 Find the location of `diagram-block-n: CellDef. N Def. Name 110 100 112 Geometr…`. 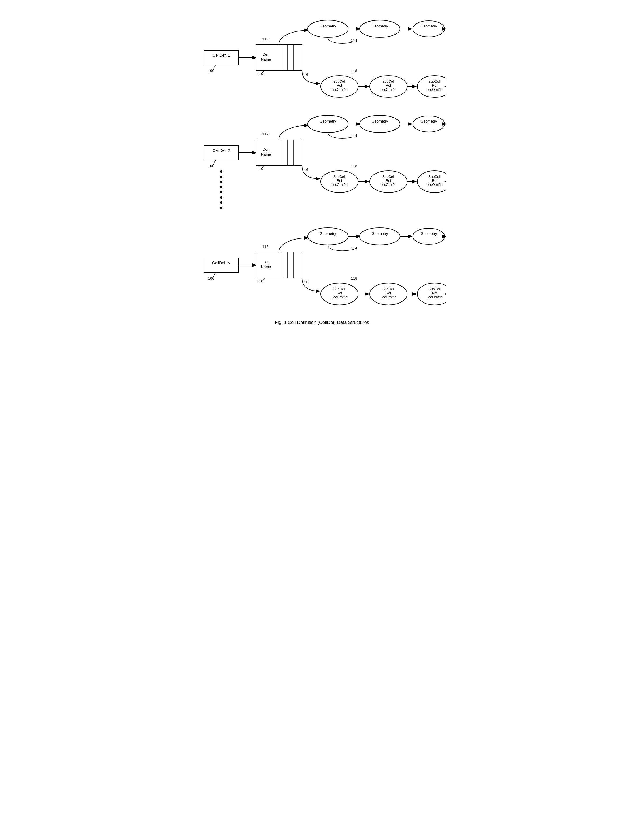

diagram-block-n: CellDef. N Def. Name 110 100 112 Geometr… is located at coordinates (322, 262).